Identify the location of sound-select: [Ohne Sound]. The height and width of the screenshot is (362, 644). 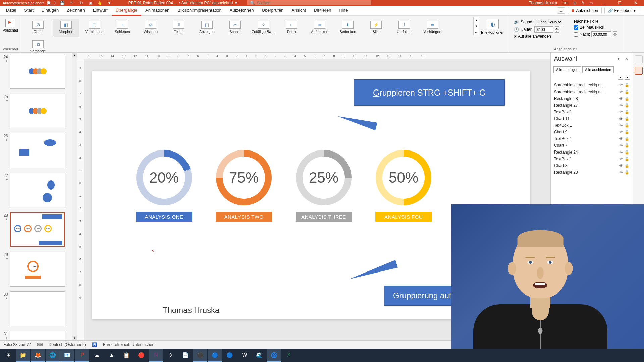
(549, 22).